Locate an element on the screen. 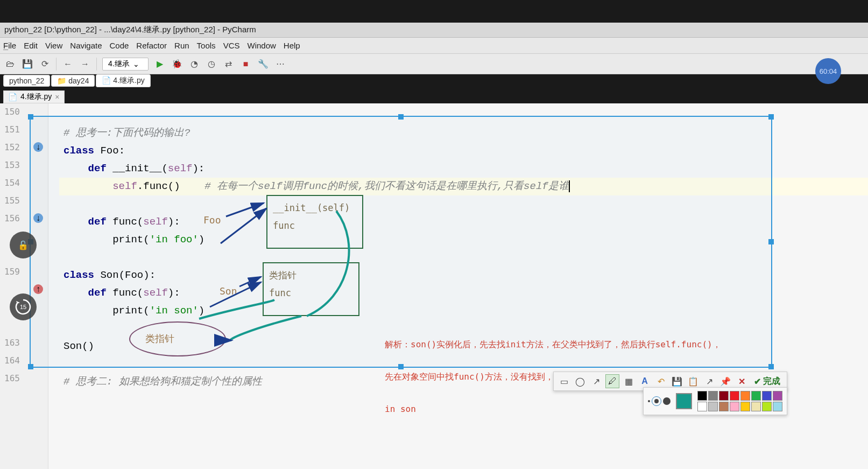 This screenshot has height=469, width=868. line-number: 152 is located at coordinates (12, 148).